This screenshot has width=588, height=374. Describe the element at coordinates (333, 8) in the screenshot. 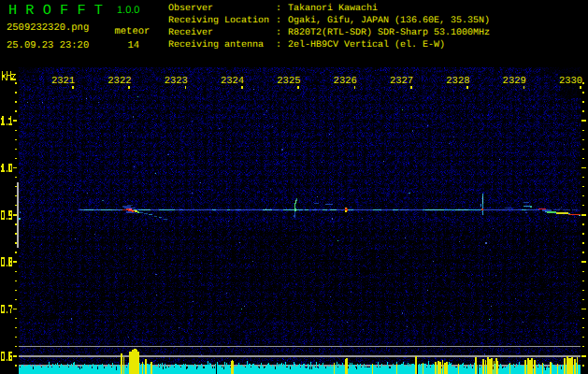

I see `svg-text: Takanori Kawachi` at that location.